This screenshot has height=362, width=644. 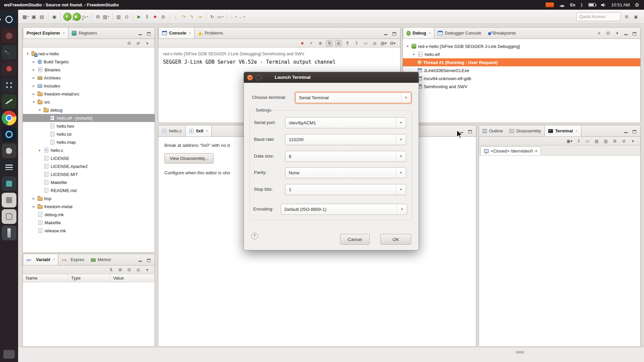 I want to click on scrollbar-thumb, so click(x=520, y=352).